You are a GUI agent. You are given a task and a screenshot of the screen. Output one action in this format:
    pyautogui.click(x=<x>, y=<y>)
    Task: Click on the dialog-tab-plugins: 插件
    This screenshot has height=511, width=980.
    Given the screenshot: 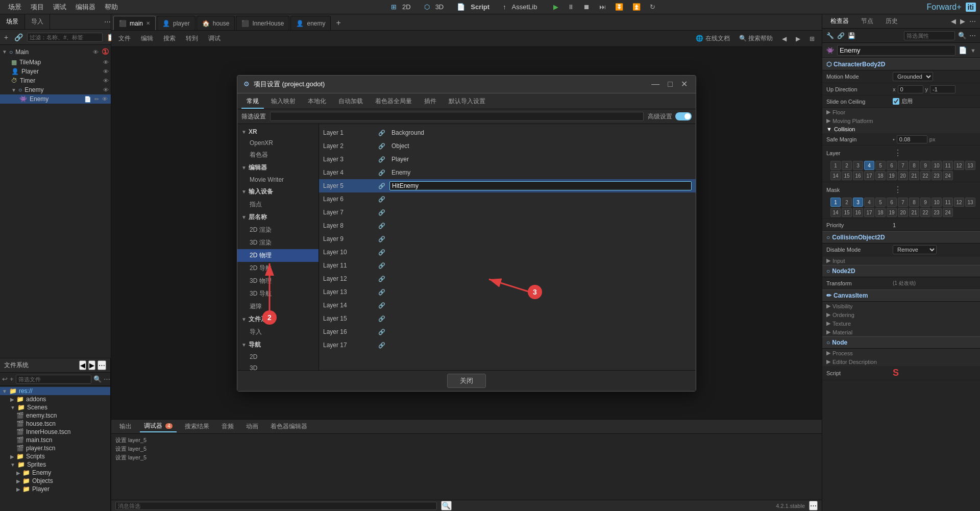 What is the action you would take?
    pyautogui.click(x=430, y=102)
    